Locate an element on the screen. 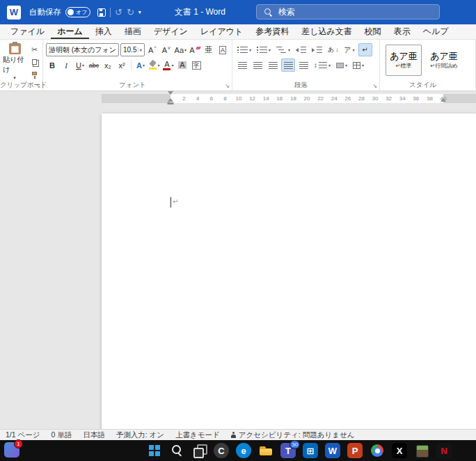  status-predictive-input: 予測入力: オン is located at coordinates (141, 435).